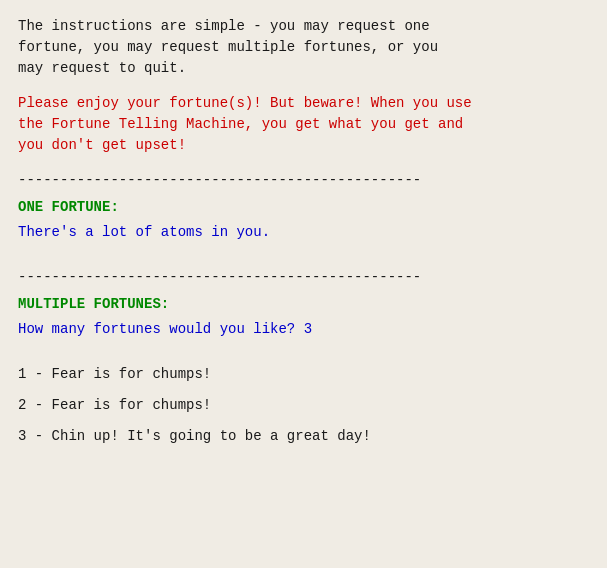 This screenshot has width=607, height=568. I want to click on multiple-fortunes-section: MULTIPLE FORTUNES: How many fortunes wou…, so click(304, 317).